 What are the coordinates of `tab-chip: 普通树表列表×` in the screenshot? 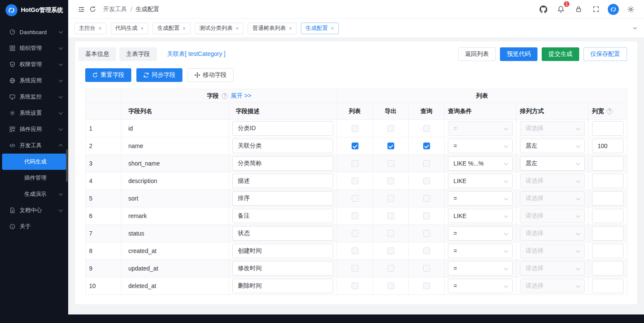 It's located at (272, 28).